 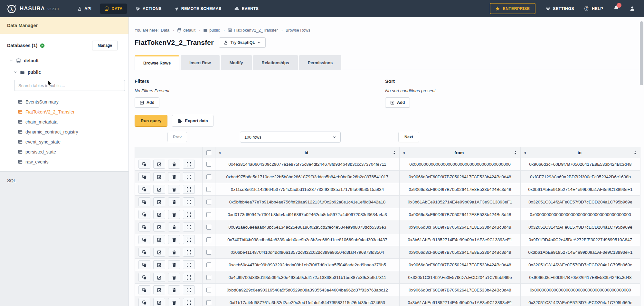 I want to click on settings-button: SETTINGS, so click(x=560, y=9).